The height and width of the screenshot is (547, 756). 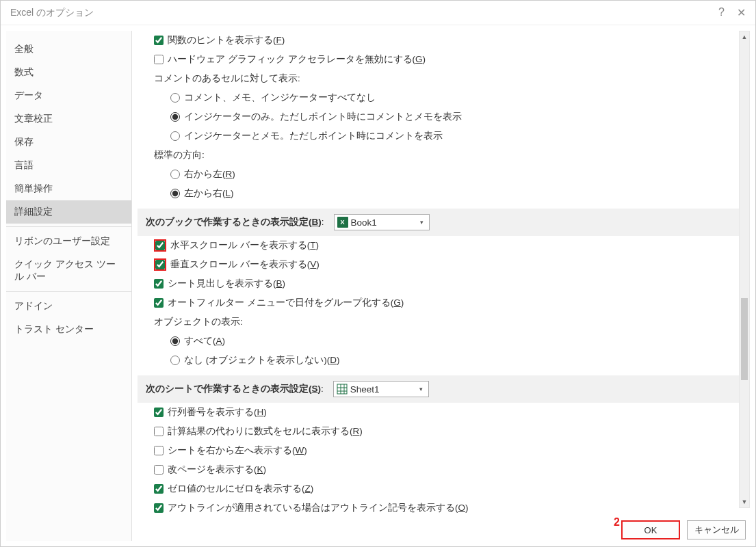 I want to click on checkbox-label: ハードウェア グラフィック アクセラレータを無効にする(G), so click(x=297, y=59).